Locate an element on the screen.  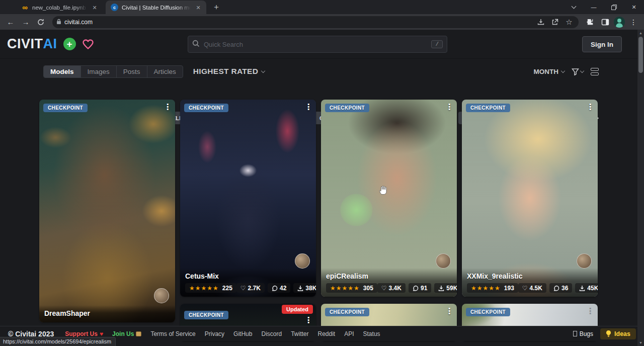
install-icon is located at coordinates (541, 22).